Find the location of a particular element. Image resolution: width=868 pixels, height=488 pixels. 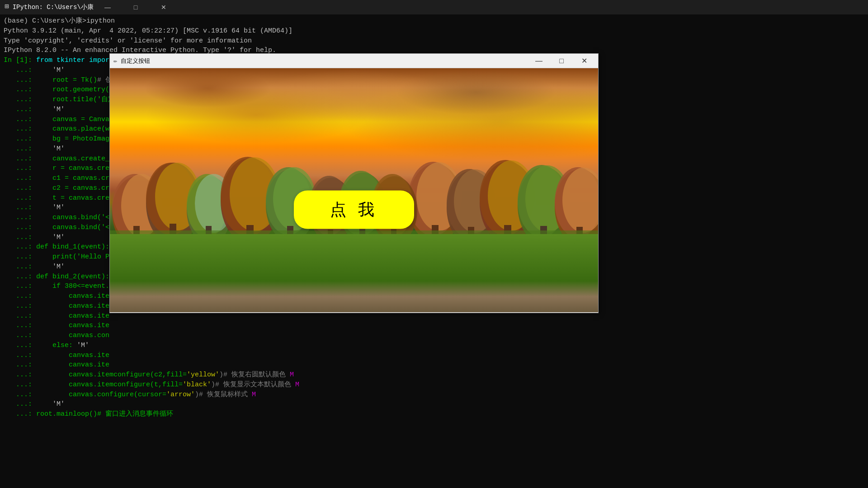

terminal-minimize-button: — is located at coordinates (108, 7).